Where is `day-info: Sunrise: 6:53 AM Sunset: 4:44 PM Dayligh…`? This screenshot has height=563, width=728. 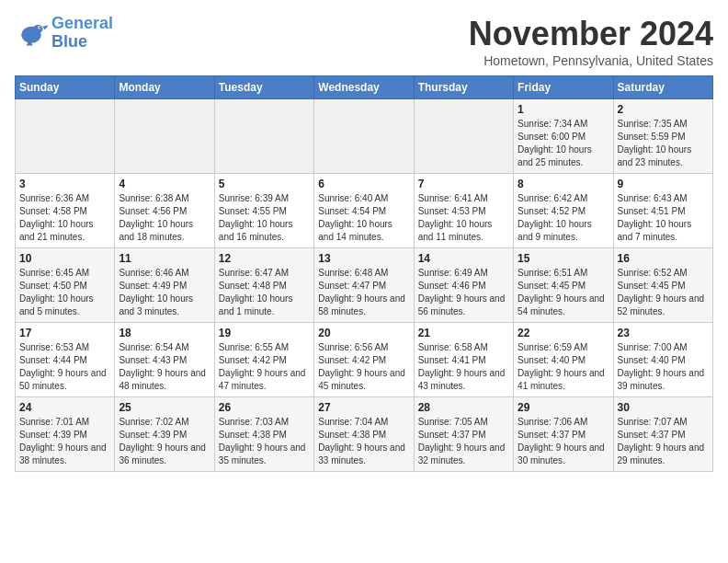 day-info: Sunrise: 6:53 AM Sunset: 4:44 PM Dayligh… is located at coordinates (64, 367).